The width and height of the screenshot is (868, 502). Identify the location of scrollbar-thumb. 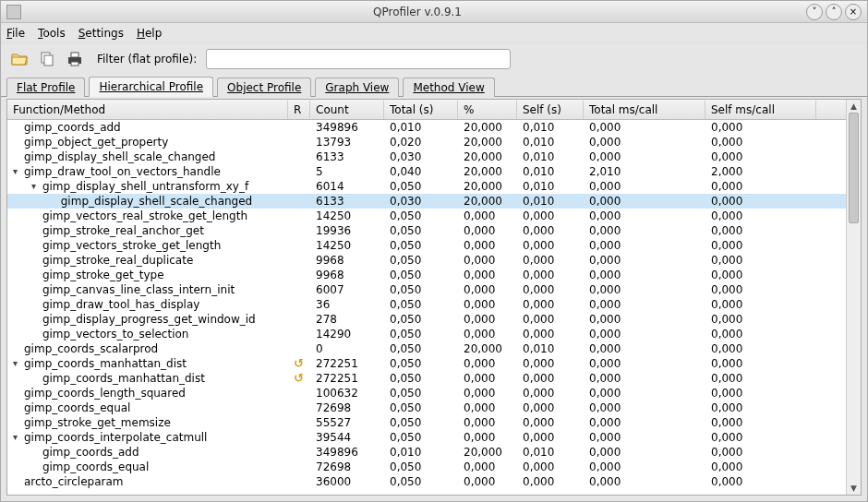
(853, 168).